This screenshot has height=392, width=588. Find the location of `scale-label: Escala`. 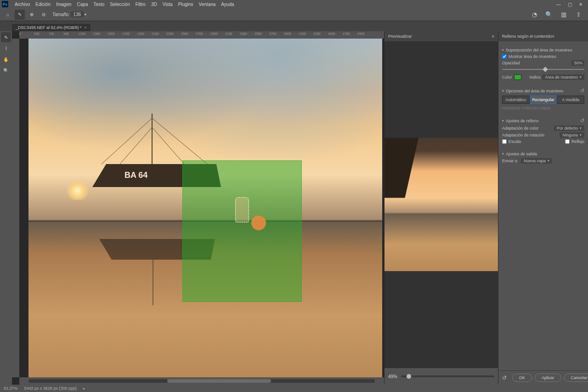

scale-label: Escala is located at coordinates (514, 142).